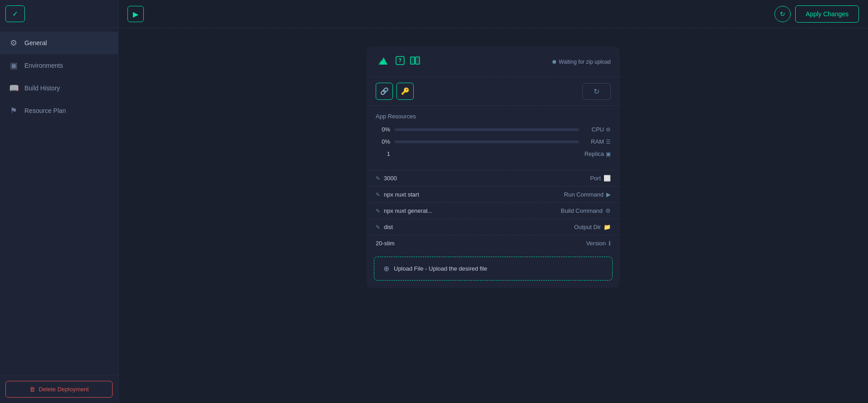 The height and width of the screenshot is (403, 868). What do you see at coordinates (479, 227) in the screenshot?
I see `output-dir-value: dist` at bounding box center [479, 227].